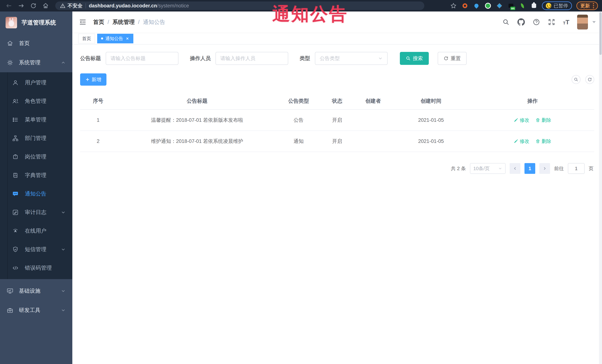 Image resolution: width=602 pixels, height=364 pixels. Describe the element at coordinates (9, 6) in the screenshot. I see `browser-back-icon` at that location.